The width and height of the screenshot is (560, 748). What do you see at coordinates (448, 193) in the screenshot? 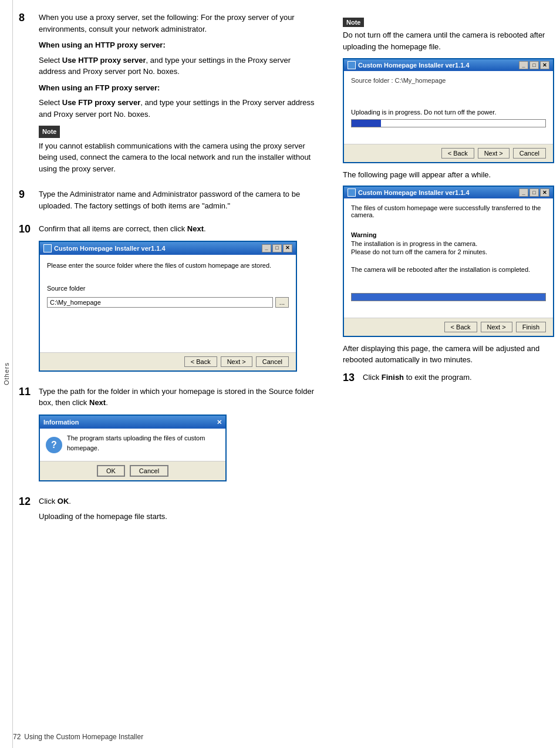
I see `finish-dialog-titlebar: Custom Homepage Installer ver1.1.4 _ □ ✕` at bounding box center [448, 193].